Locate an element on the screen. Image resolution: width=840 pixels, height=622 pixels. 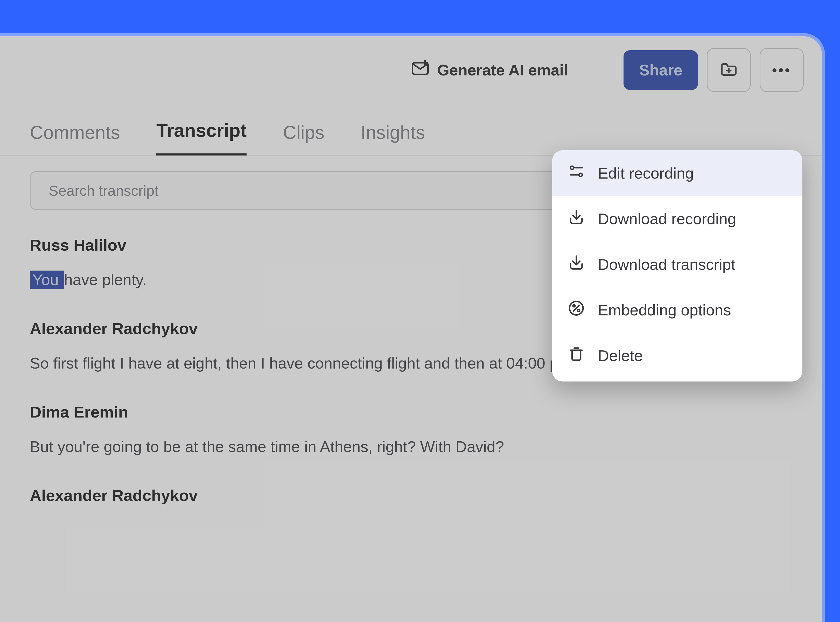
more-actions-menu: Edit recording Download recording is located at coordinates (677, 266).